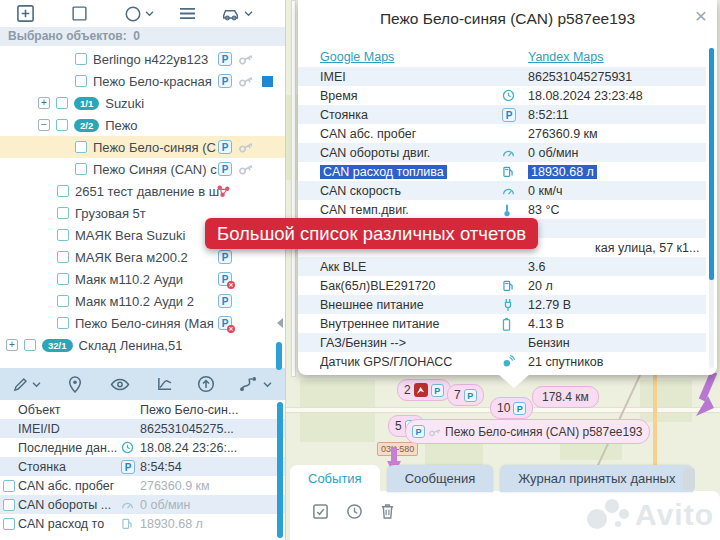 The width and height of the screenshot is (720, 540). I want to click on close-icon: ×, so click(701, 16).